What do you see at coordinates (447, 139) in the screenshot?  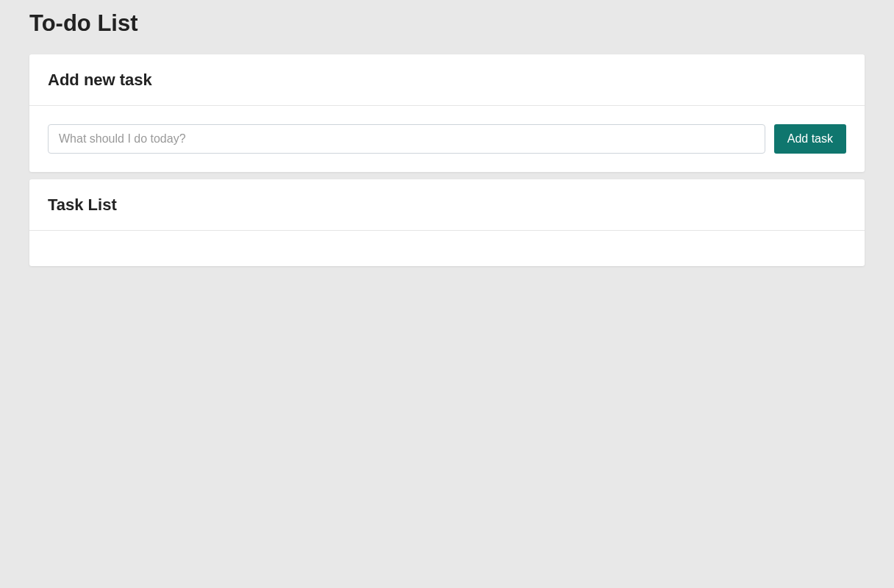 I see `add-task-card-body: Add task` at bounding box center [447, 139].